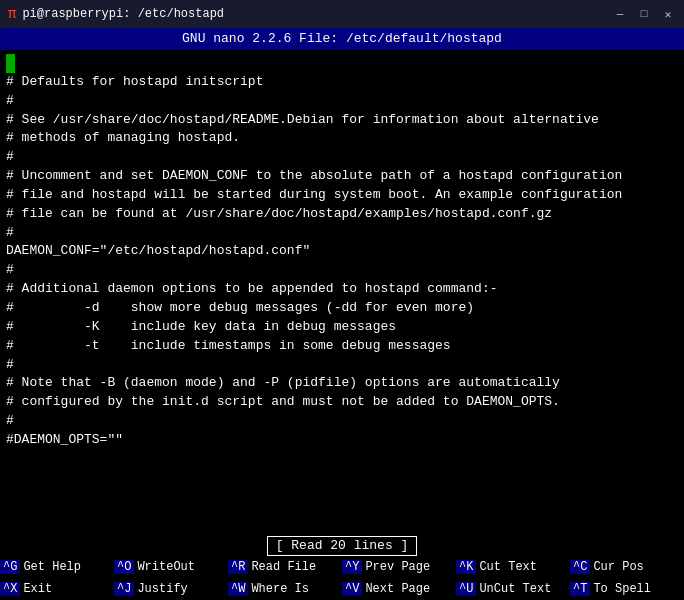 This screenshot has width=684, height=600. Describe the element at coordinates (398, 589) in the screenshot. I see `shortcut-label: Next Page` at that location.